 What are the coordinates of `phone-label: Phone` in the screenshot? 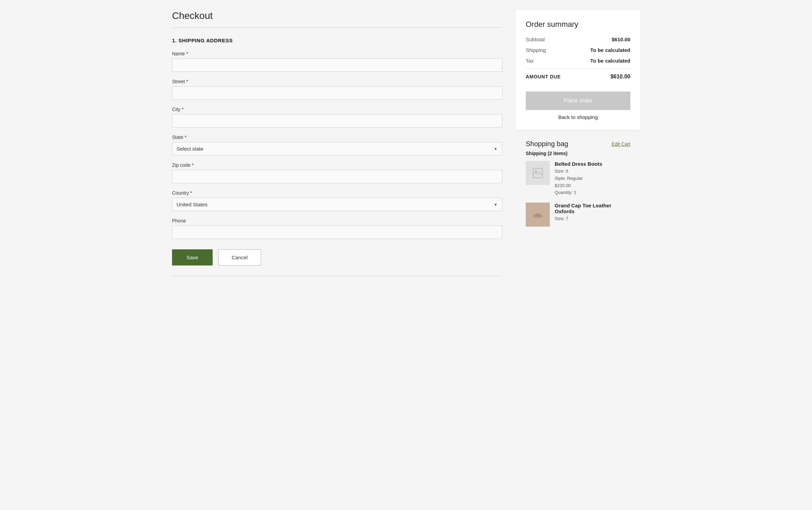 It's located at (337, 221).